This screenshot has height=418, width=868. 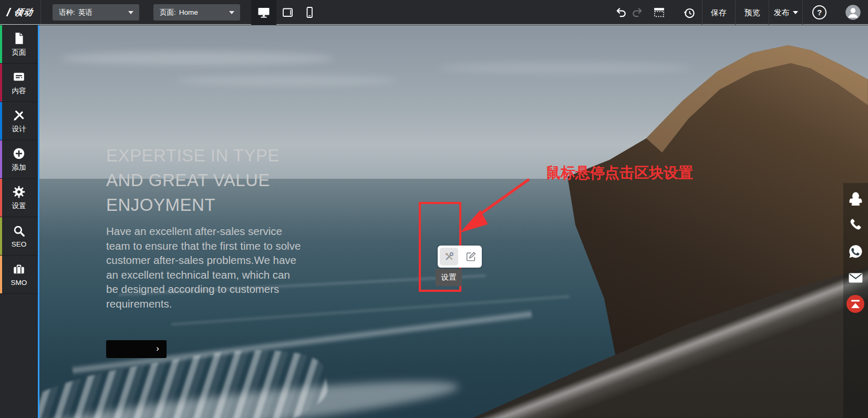 What do you see at coordinates (855, 278) in the screenshot?
I see `email-icon` at bounding box center [855, 278].